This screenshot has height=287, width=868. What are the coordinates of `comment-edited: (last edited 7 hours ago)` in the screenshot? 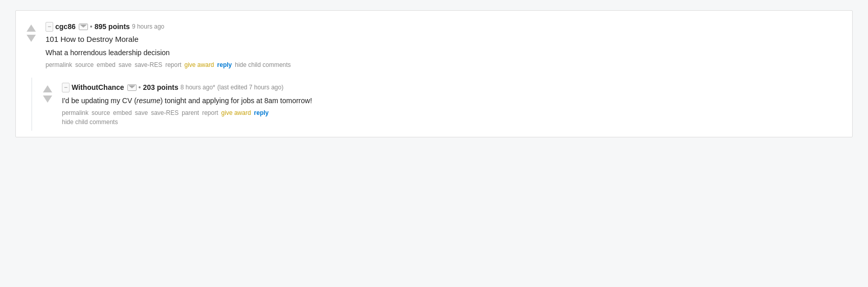 It's located at (251, 87).